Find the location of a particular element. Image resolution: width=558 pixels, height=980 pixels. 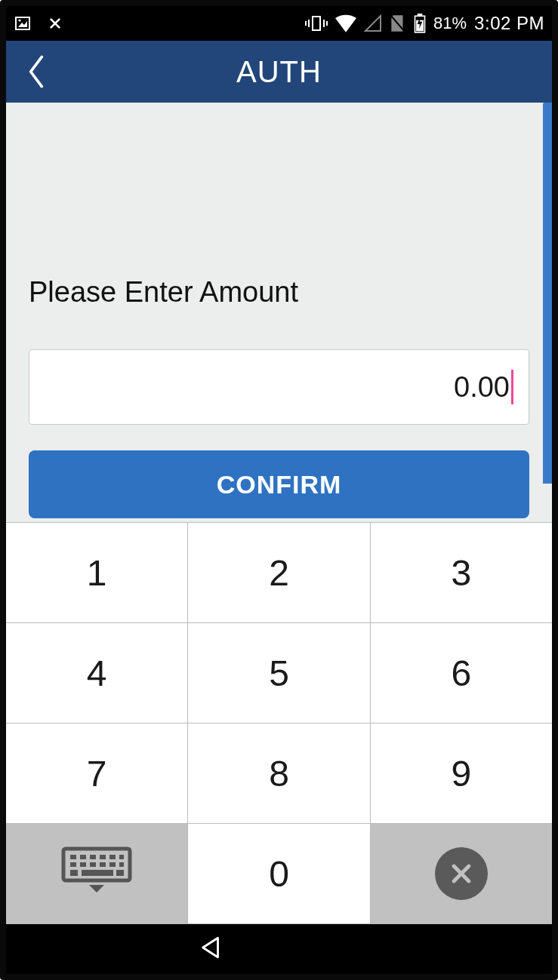

android-nav-bar is located at coordinates (279, 949).